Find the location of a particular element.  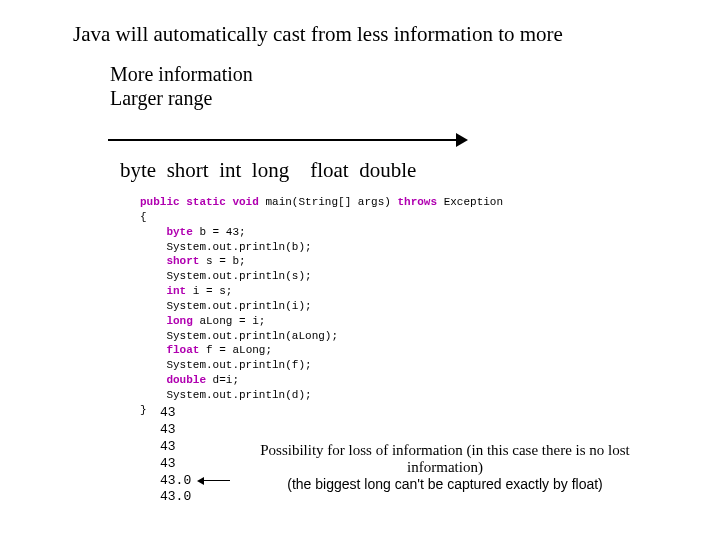

direction-arrow is located at coordinates (288, 140).